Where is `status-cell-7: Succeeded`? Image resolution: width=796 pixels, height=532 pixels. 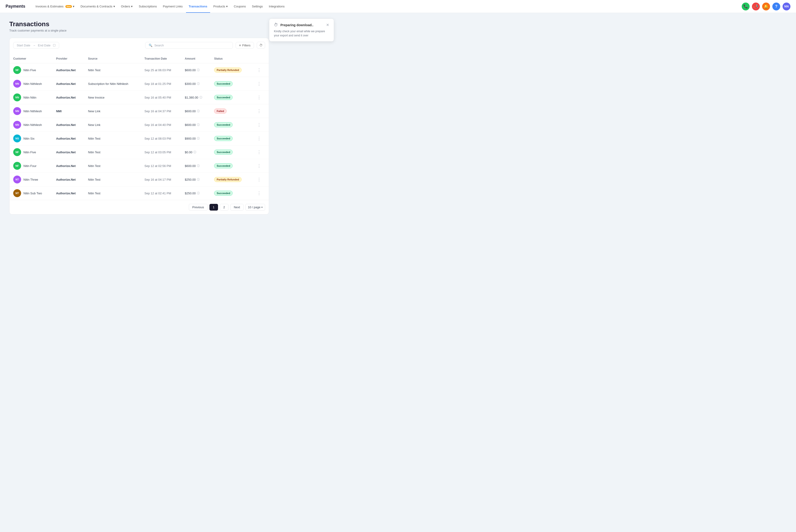 status-cell-7: Succeeded is located at coordinates (231, 166).